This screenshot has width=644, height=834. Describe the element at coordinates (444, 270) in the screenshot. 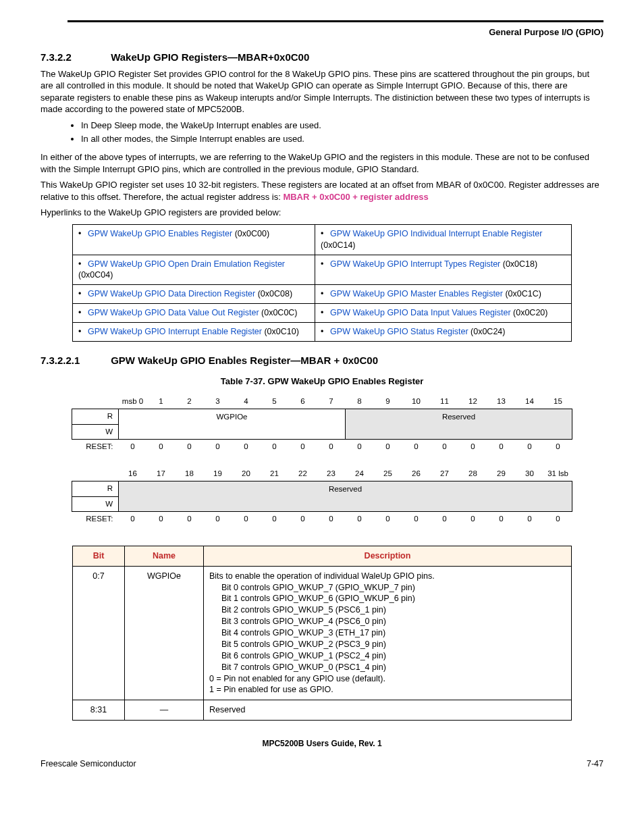

I see `link-cell: •GPW WakeUp GPIO Interrupt Types Registe…` at that location.